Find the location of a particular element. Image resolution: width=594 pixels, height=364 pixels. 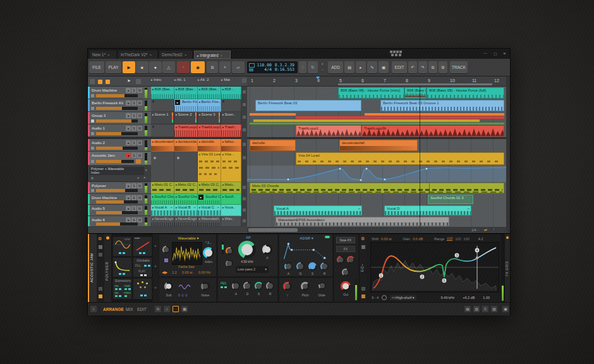

edit-menu-button: EDIT is located at coordinates (399, 67).